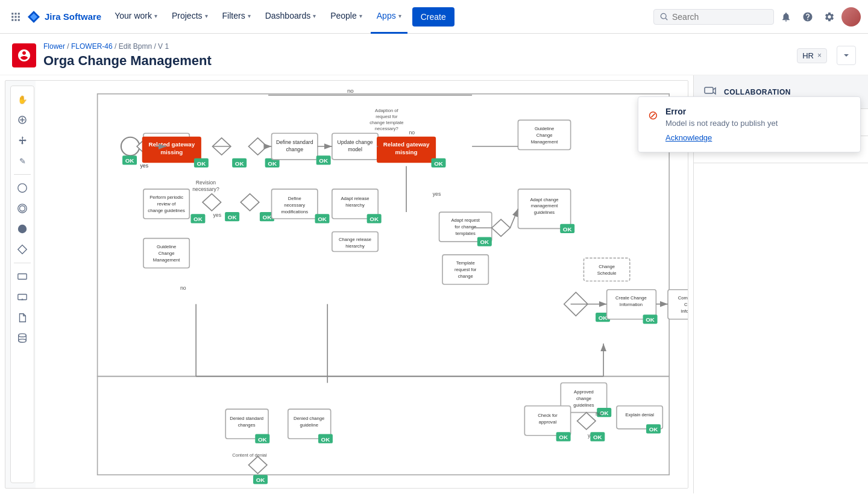 The height and width of the screenshot is (494, 868). Describe the element at coordinates (136, 17) in the screenshot. I see `nav-your-work: Your work ▾` at that location.